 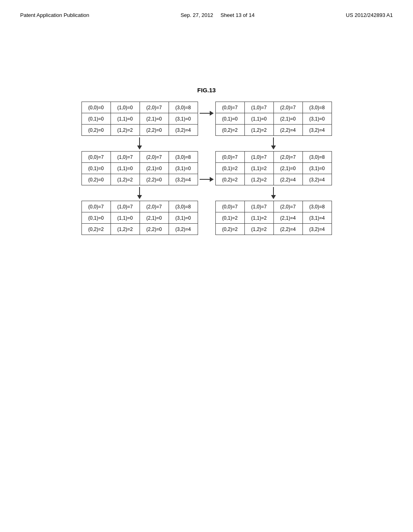 I want to click on page-header: Patent Application Publication Sep. 27, …, so click(x=206, y=15).